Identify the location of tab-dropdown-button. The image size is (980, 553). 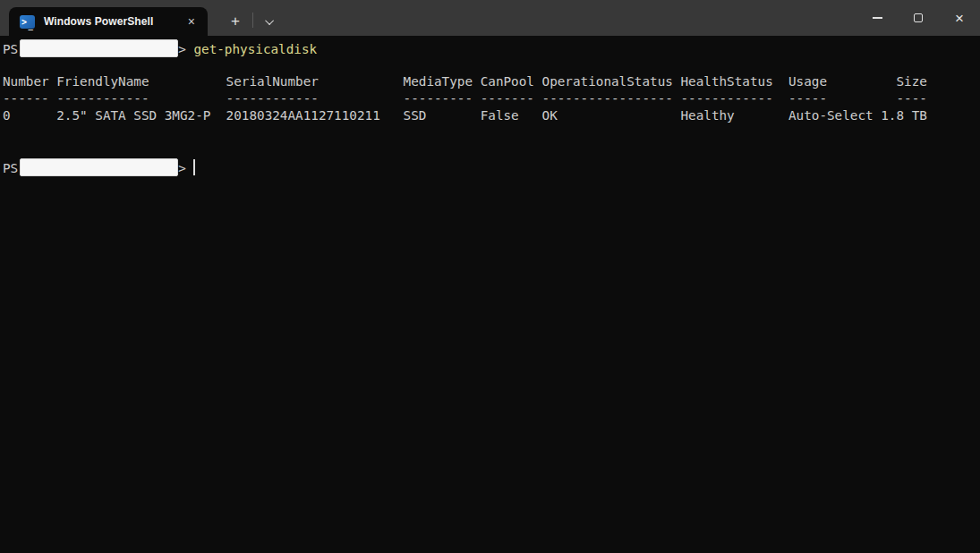
(270, 21).